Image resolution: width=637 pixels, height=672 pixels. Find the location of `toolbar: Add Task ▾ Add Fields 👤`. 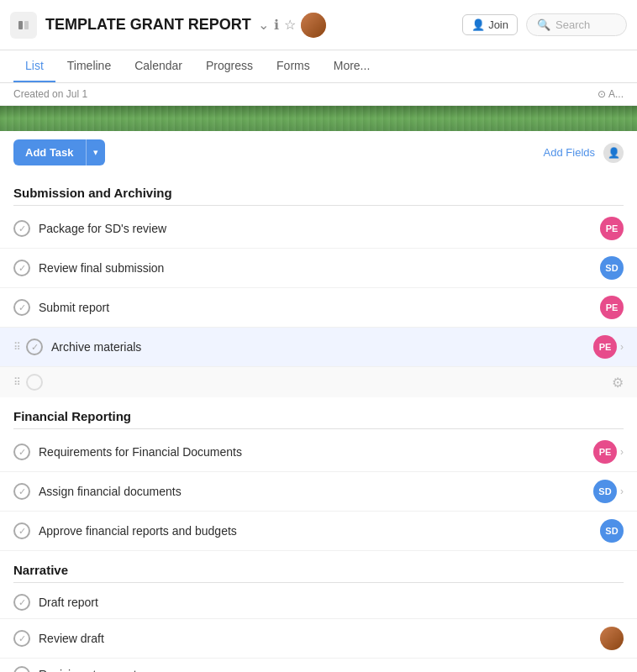

toolbar: Add Task ▾ Add Fields 👤 is located at coordinates (318, 153).